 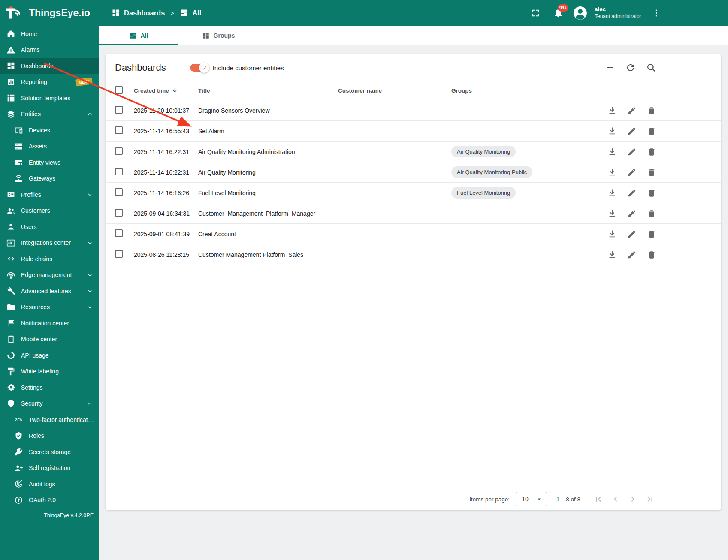 I want to click on table-row: 2025-09-01 08:41:39Creat Account, so click(x=414, y=234).